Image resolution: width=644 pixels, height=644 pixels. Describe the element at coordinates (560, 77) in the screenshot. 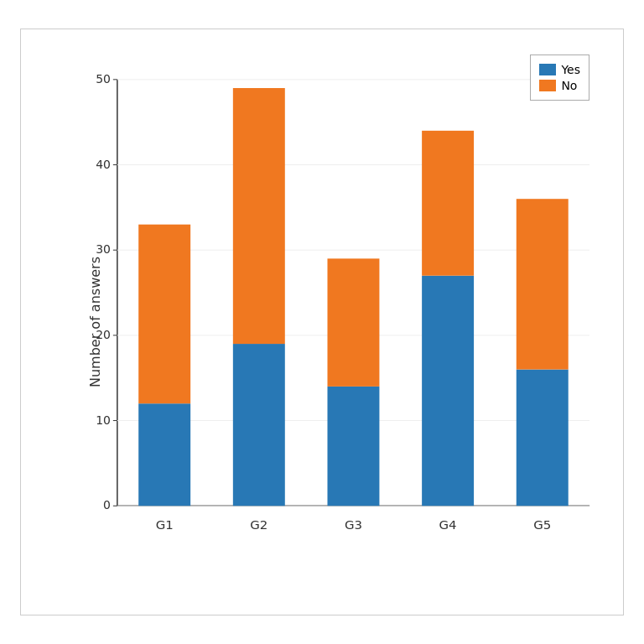

I see `legend-box: Yes No` at that location.